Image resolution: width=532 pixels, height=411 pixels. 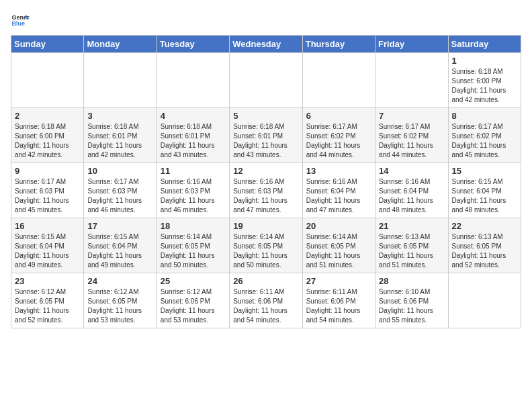 What do you see at coordinates (266, 44) in the screenshot?
I see `weekday-header-row: SundayMondayTuesdayWednesdayThursdayFrid…` at bounding box center [266, 44].